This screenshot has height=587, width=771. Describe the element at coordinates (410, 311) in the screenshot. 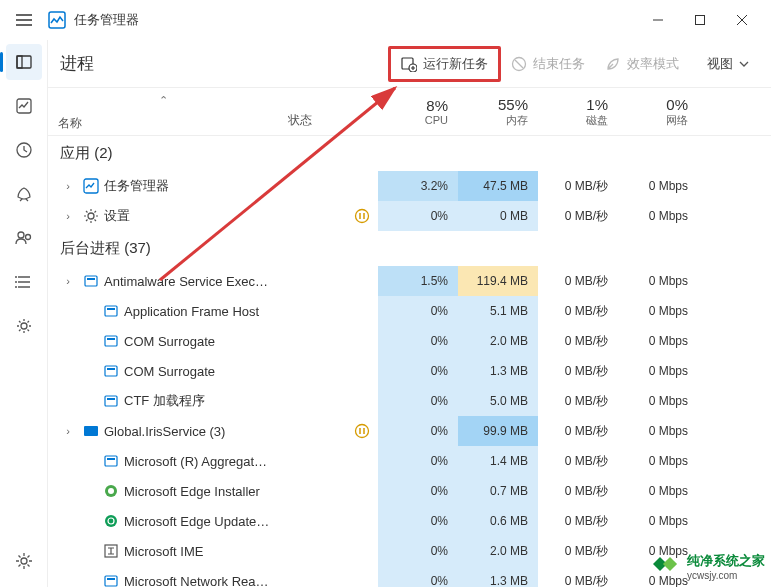

I see `table-row: Application Frame Host0%5.1 MB0 MB/秒0 Mb…` at that location.